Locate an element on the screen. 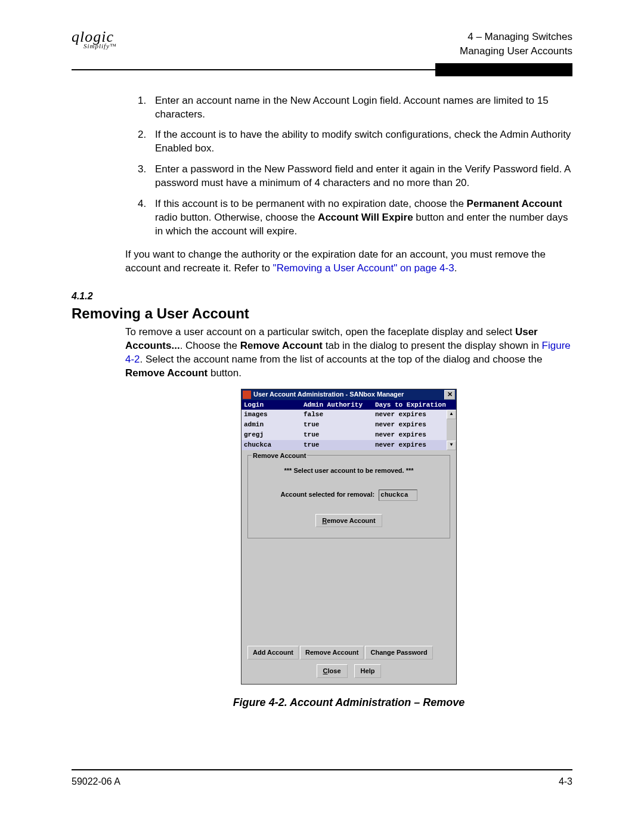  tab-remove-account: Remove Account is located at coordinates (332, 652).